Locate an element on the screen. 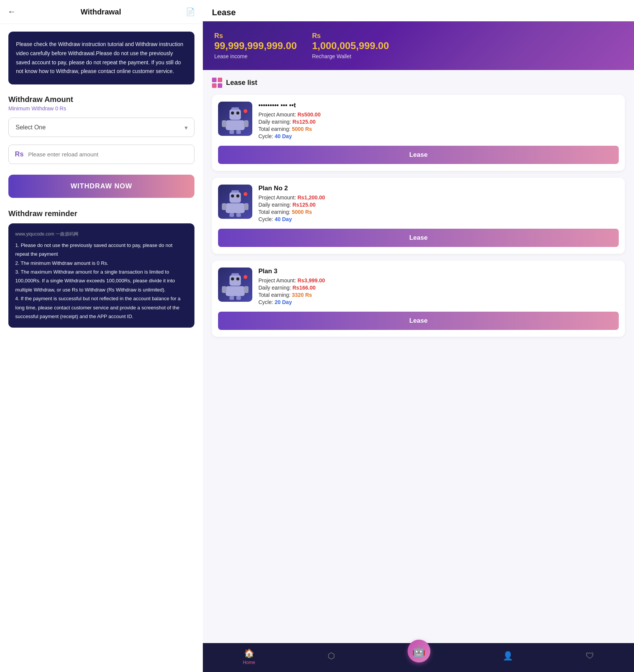 This screenshot has height=672, width=634. lease-cycle-2: Cycle: 40 Day is located at coordinates (438, 219).